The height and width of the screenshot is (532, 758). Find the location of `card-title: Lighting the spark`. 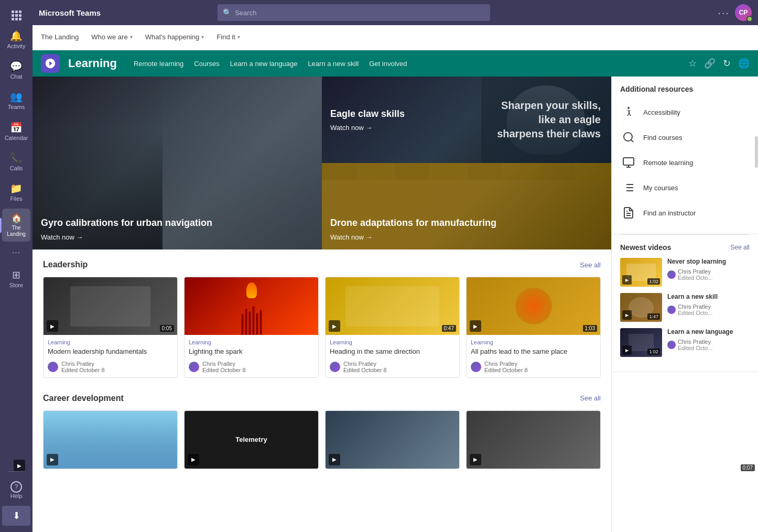

card-title: Lighting the spark is located at coordinates (252, 352).